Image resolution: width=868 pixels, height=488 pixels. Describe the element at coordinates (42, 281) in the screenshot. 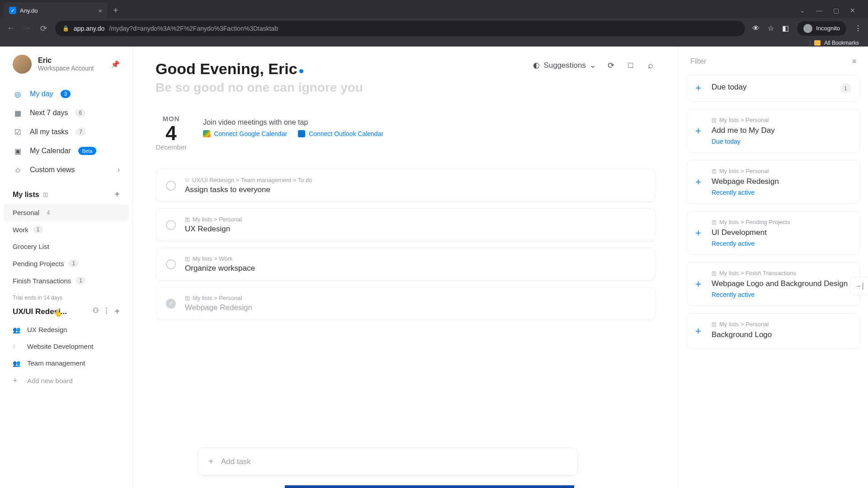

I see `list-label: Finish Transactions` at that location.